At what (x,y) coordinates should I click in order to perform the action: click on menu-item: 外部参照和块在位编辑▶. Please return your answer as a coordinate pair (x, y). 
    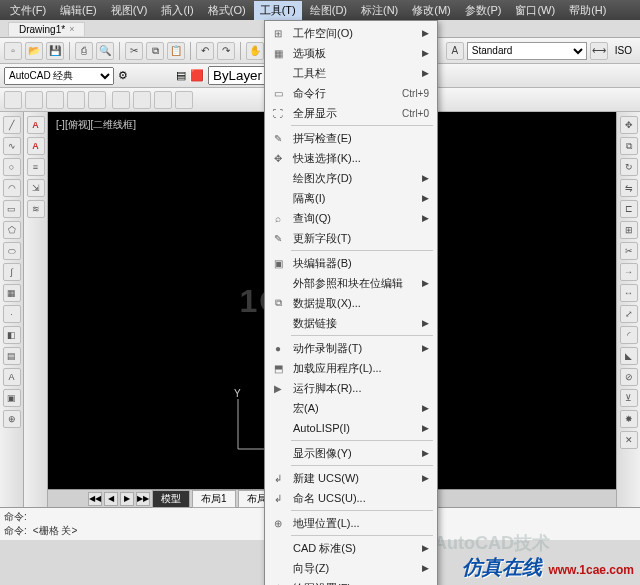
    Looking at the image, I should click on (351, 283).